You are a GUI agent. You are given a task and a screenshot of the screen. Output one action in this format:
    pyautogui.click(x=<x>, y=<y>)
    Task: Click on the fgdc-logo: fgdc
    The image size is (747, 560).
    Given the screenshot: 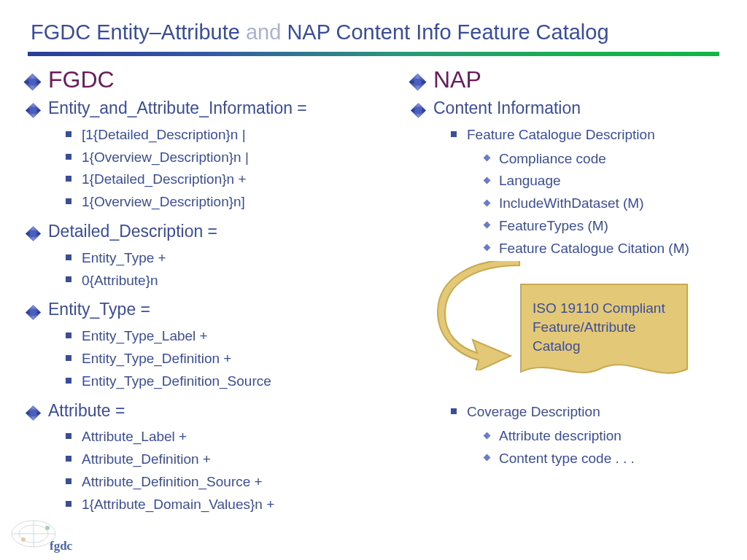 What is the action you would take?
    pyautogui.click(x=51, y=535)
    